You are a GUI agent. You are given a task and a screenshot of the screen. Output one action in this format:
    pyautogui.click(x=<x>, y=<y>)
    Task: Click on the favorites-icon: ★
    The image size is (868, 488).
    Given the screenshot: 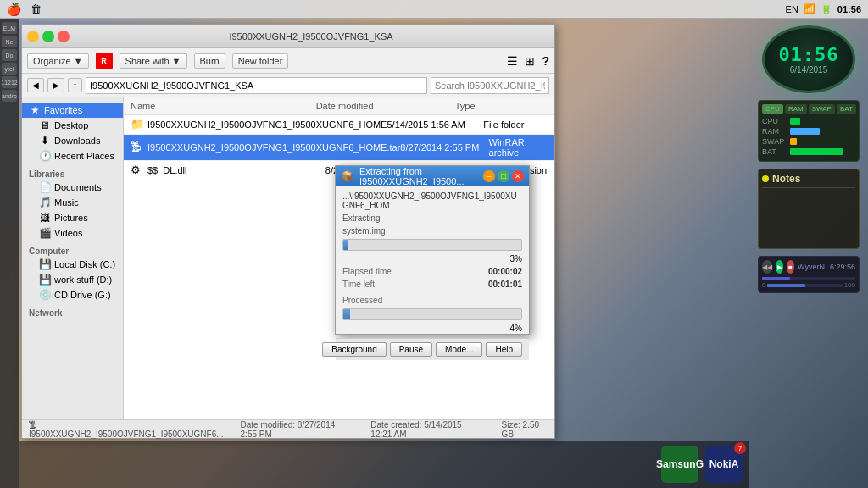 What is the action you would take?
    pyautogui.click(x=35, y=110)
    